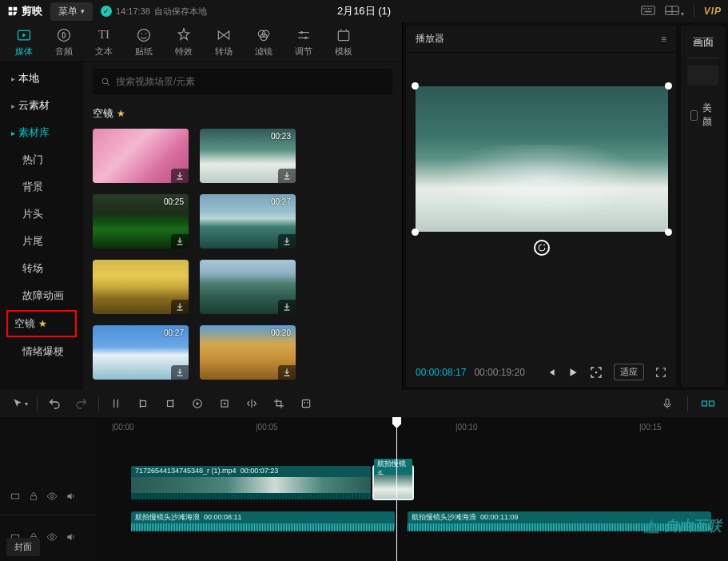 This screenshot has width=728, height=561. I want to click on sidebar: ▸本地 ▸云素材 ▸素材库 热门 背景 片头 片尾 转场 故障动画 空镜 ★ 情…, so click(42, 226).